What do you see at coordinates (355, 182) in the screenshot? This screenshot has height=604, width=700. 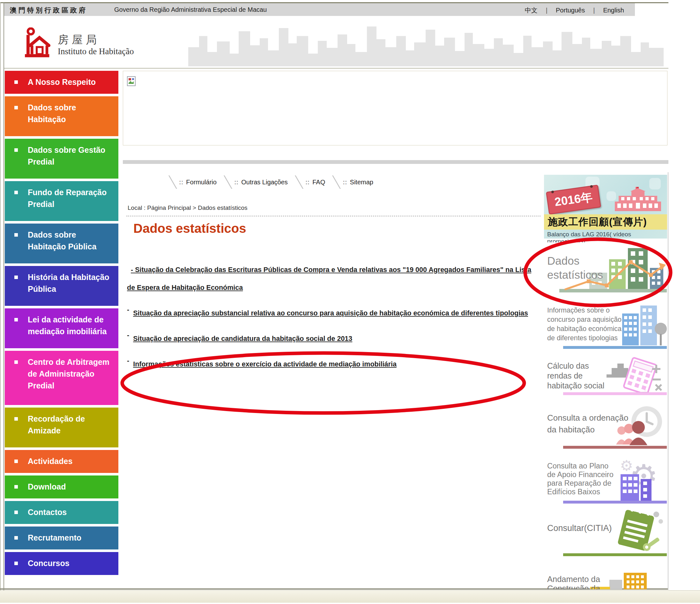 I see `tab-sitemap: :: Sitemap` at bounding box center [355, 182].